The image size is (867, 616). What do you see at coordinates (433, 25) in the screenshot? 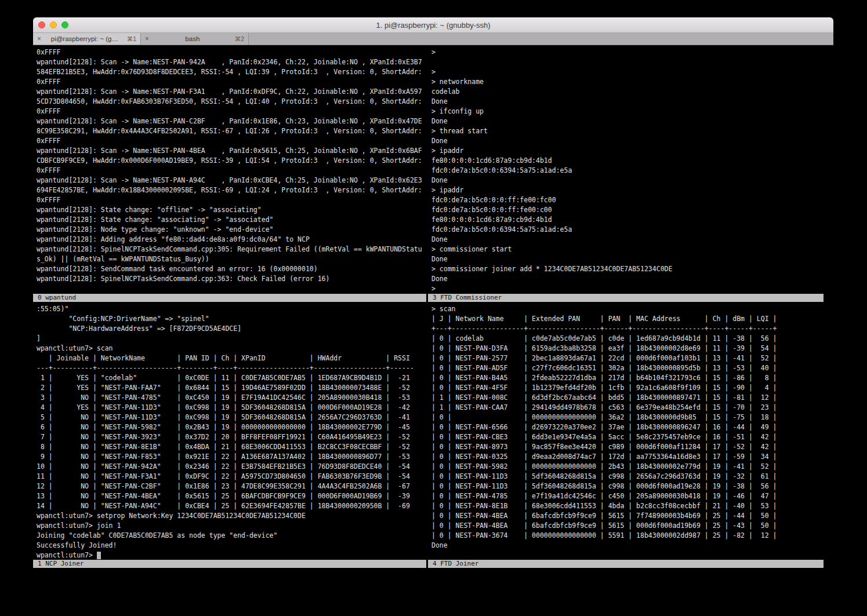
I see `window-title: 1. pi@raspberrypi: ~ (gnubby-ssh)` at bounding box center [433, 25].